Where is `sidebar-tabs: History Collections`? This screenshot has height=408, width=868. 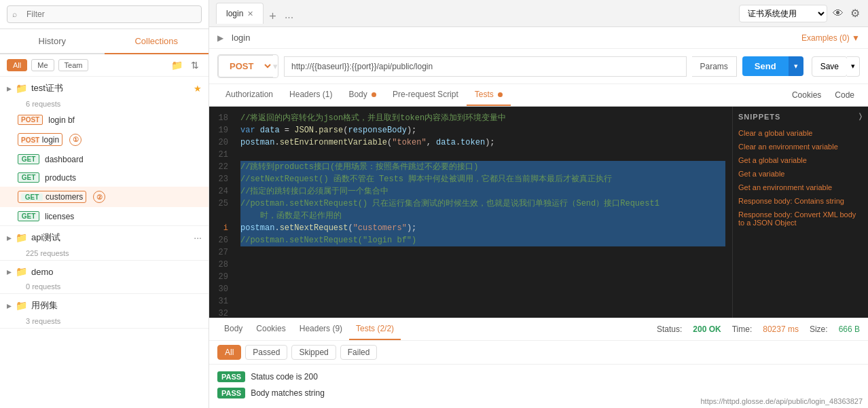
sidebar-tabs: History Collections is located at coordinates (105, 42).